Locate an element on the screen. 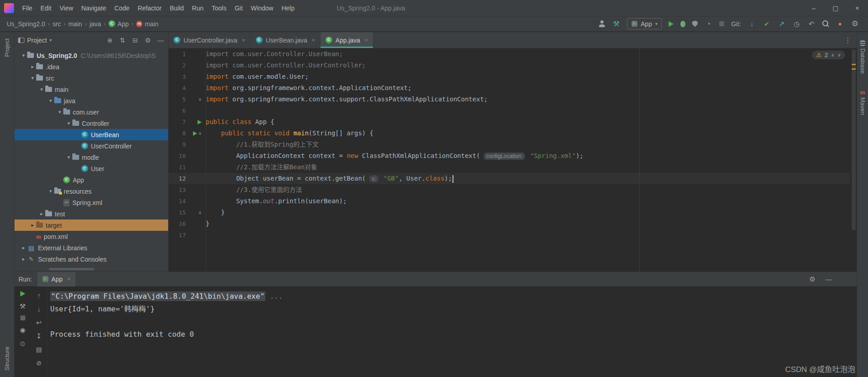 This screenshot has width=868, height=377. profile-icon: ● is located at coordinates (840, 24).